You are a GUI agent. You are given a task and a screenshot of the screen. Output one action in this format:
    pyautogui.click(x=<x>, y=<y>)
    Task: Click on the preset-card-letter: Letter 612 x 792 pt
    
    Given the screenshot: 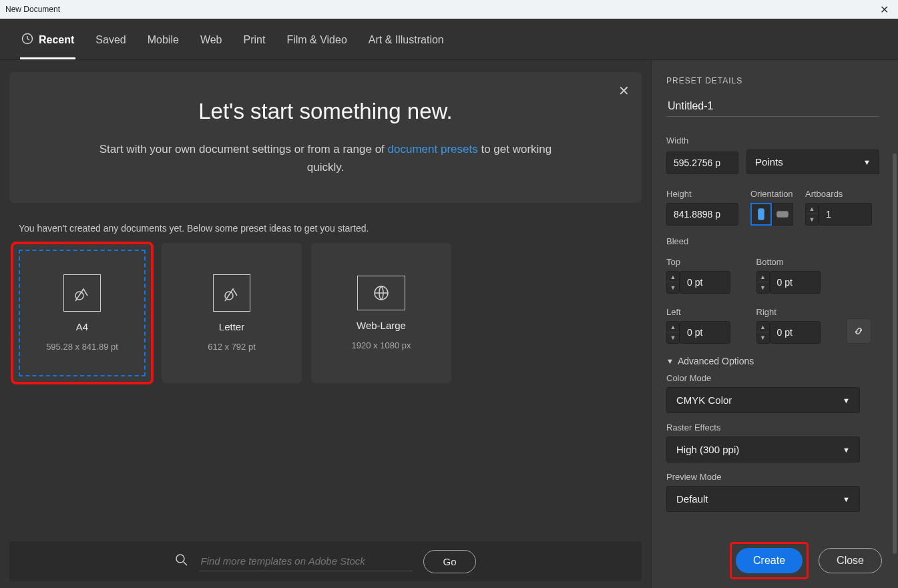 What is the action you would take?
    pyautogui.click(x=232, y=313)
    